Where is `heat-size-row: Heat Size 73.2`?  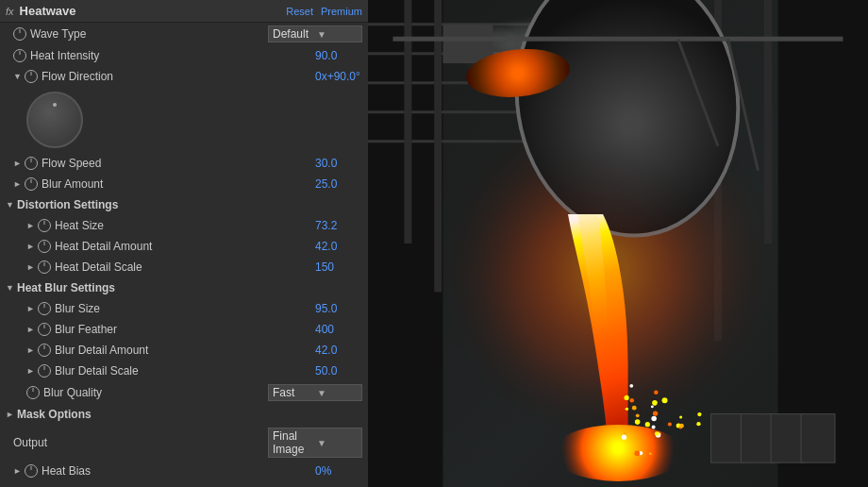
heat-size-row: Heat Size 73.2 is located at coordinates (184, 226).